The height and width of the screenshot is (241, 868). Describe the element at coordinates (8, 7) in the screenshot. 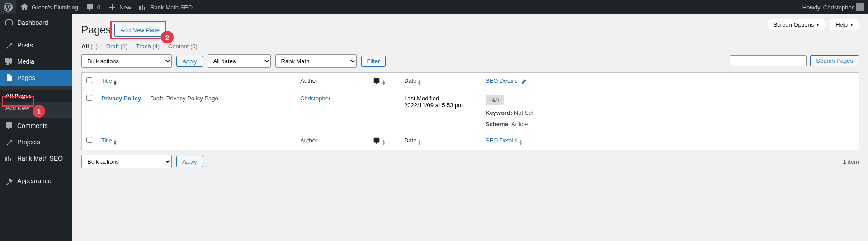

I see `wp-logo` at that location.